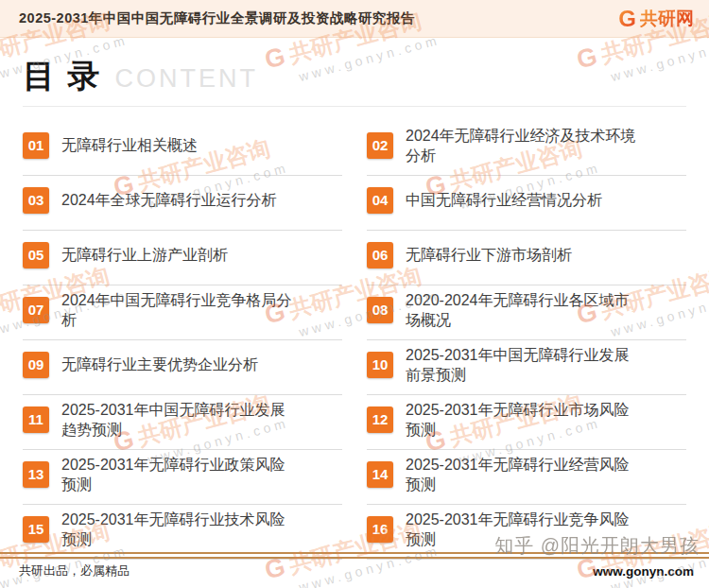 This screenshot has width=709, height=588. What do you see at coordinates (525, 529) in the screenshot?
I see `toc-item-title: 2025-2031年无障碍行业竞争风险预测` at bounding box center [525, 529].